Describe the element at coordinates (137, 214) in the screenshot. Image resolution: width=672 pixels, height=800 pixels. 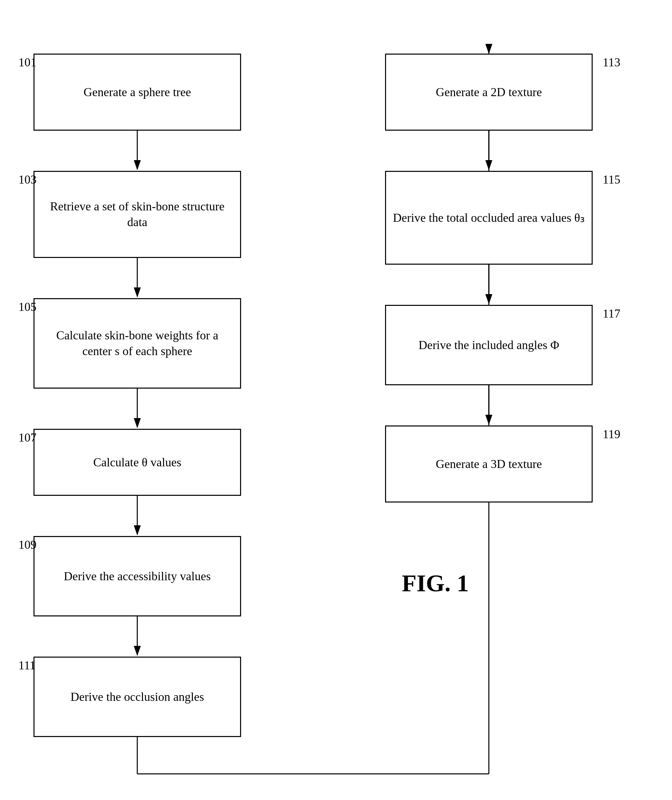
I see `box-103: Retrieve a set of skin-bone structure da…` at that location.